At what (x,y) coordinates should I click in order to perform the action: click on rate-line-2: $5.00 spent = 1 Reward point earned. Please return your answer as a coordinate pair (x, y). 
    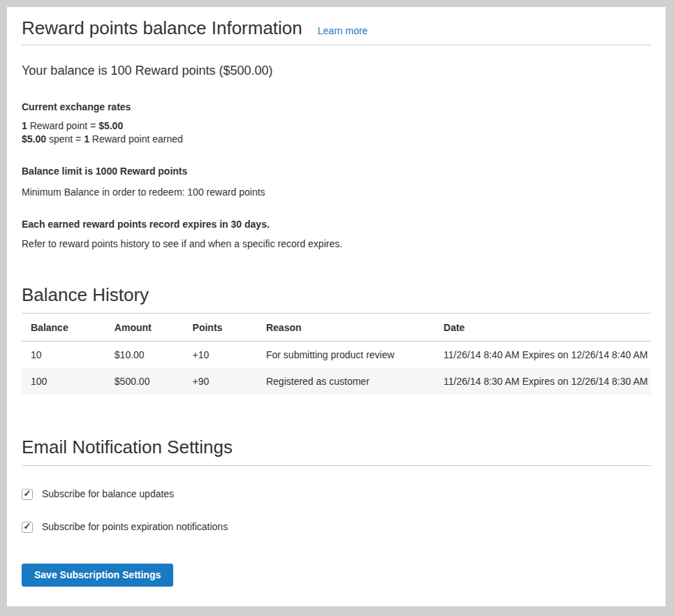
    Looking at the image, I should click on (102, 139).